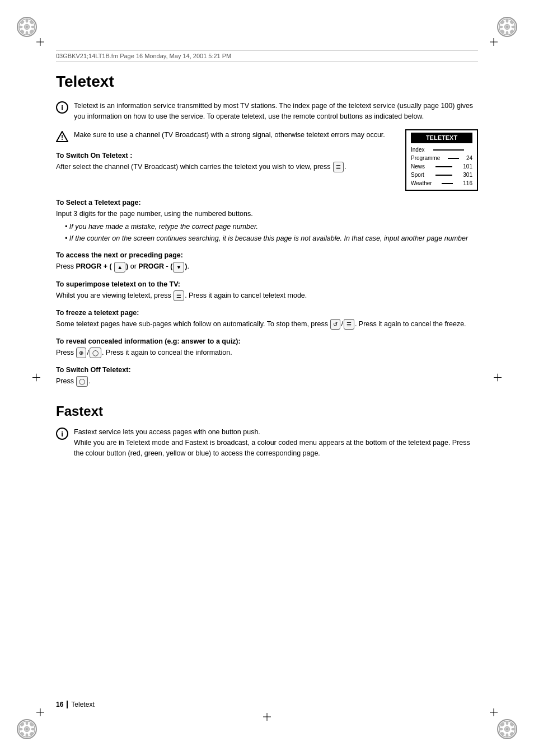 Image resolution: width=534 pixels, height=756 pixels. I want to click on section-content-next-preceding: Press PROGR + ( ▲) or PROGR - (▼)., so click(267, 266).